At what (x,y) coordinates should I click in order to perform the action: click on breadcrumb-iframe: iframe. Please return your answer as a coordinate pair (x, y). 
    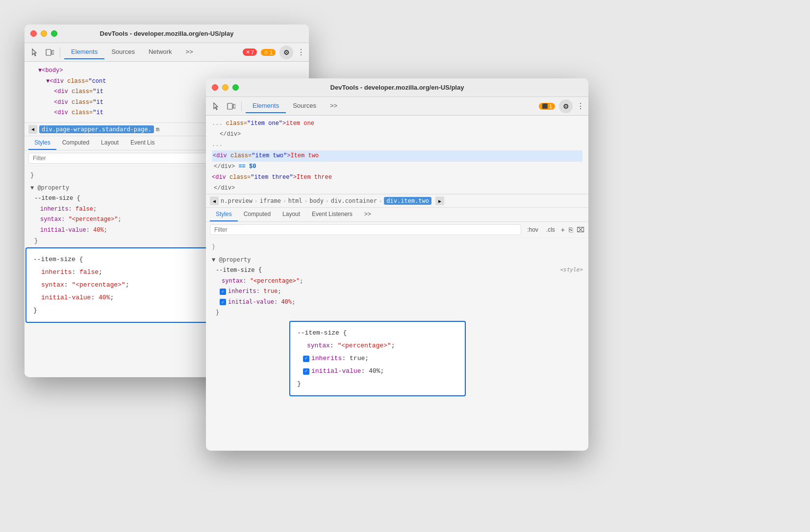
    Looking at the image, I should click on (271, 201).